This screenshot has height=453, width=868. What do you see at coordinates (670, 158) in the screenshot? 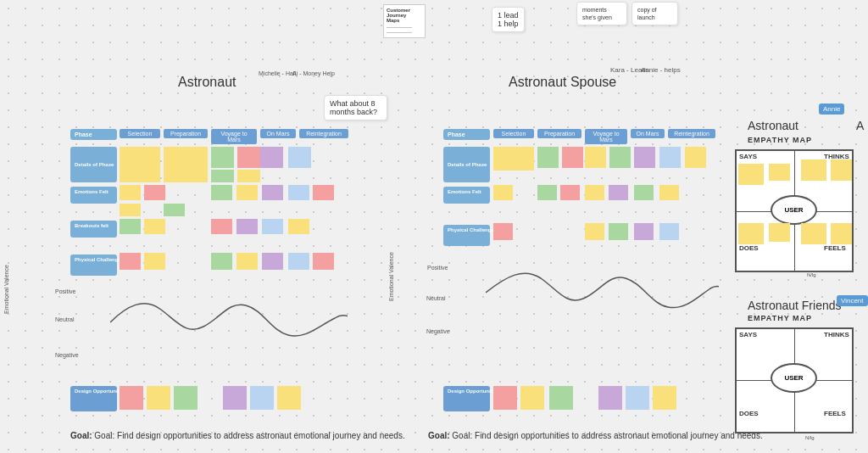
I see `spouse-sticky-d7` at bounding box center [670, 158].